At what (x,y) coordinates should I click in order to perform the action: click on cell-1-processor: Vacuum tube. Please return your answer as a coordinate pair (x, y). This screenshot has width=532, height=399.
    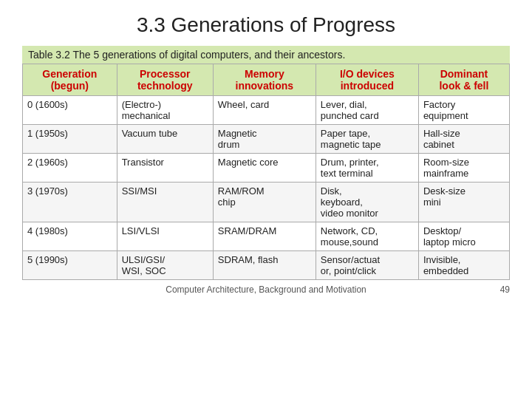
    Looking at the image, I should click on (165, 139).